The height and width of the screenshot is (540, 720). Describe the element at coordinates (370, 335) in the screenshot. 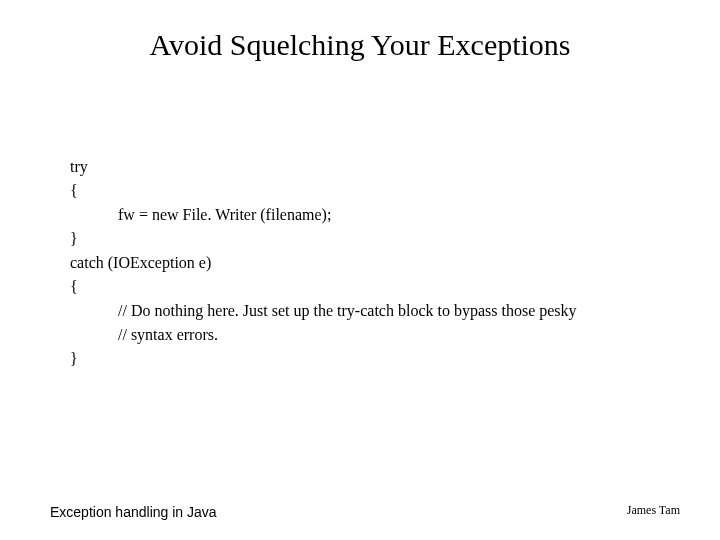

I see `code-line: // syntax errors.` at that location.